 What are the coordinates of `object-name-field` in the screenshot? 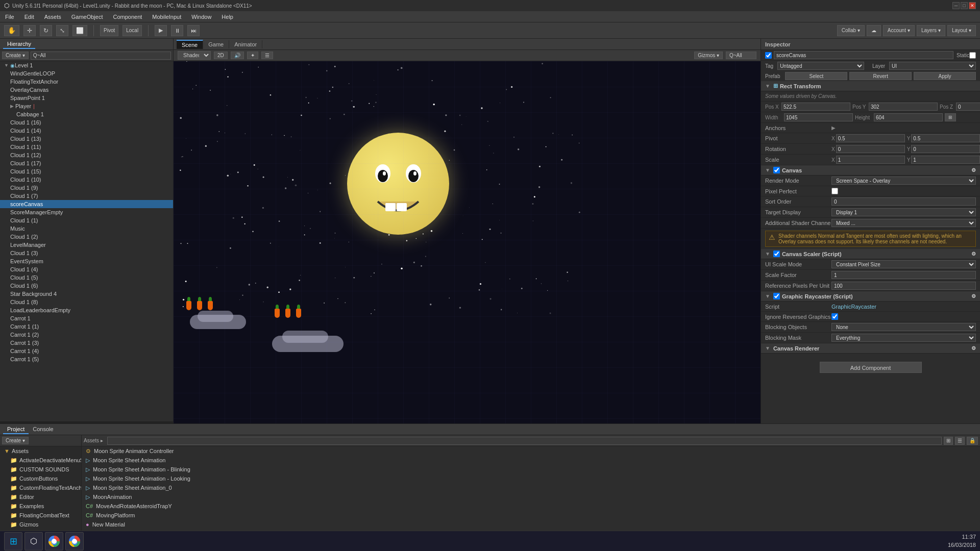 It's located at (864, 55).